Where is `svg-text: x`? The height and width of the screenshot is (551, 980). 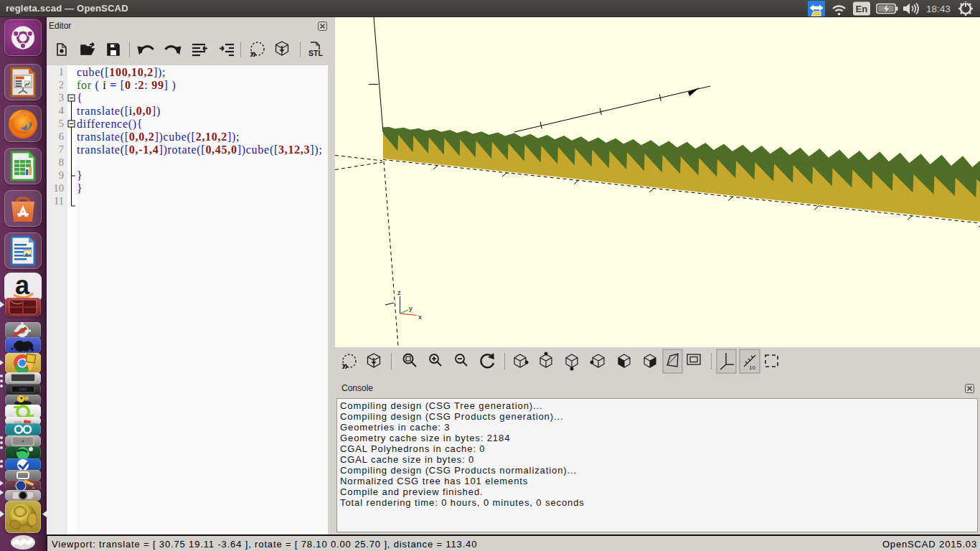 svg-text: x is located at coordinates (420, 317).